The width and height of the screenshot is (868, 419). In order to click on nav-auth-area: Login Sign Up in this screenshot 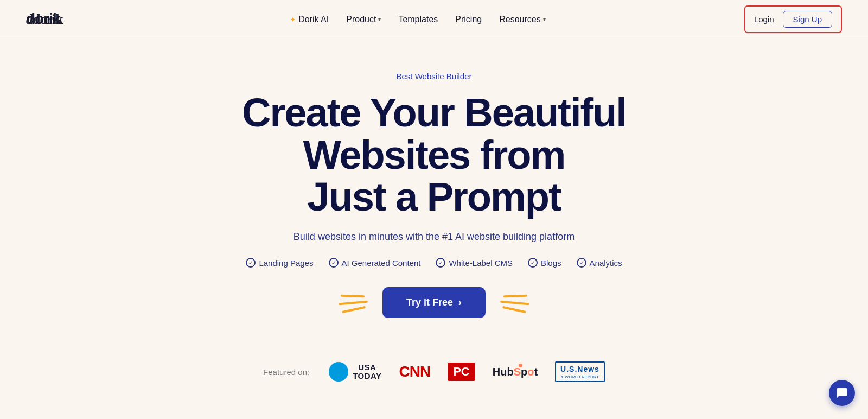, I will do `click(793, 20)`.